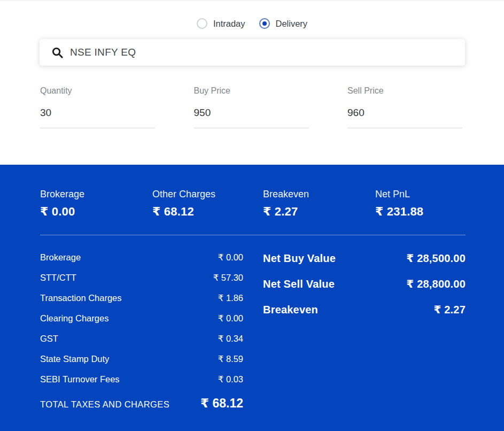  I want to click on summary-other-charges-value: ₹ 68.12, so click(207, 212).